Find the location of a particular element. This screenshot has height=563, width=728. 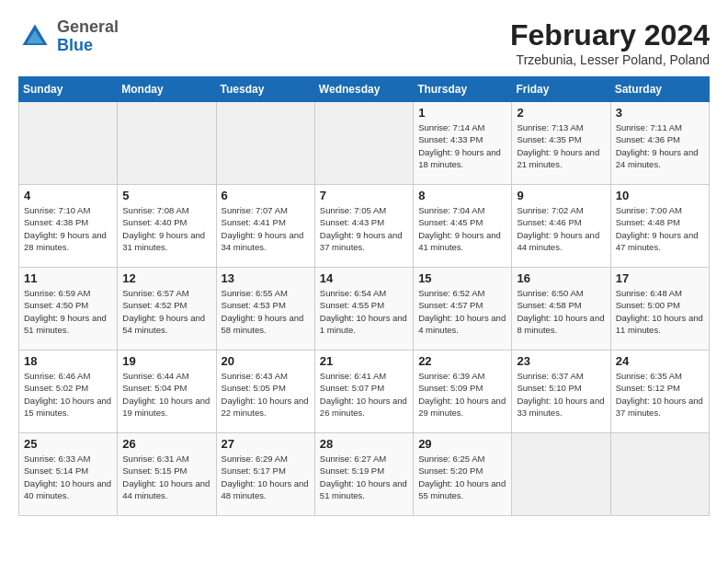

calendar-cell: 27Sunrise: 6:29 AM Sunset: 5:17 PM Dayli… is located at coordinates (265, 475).